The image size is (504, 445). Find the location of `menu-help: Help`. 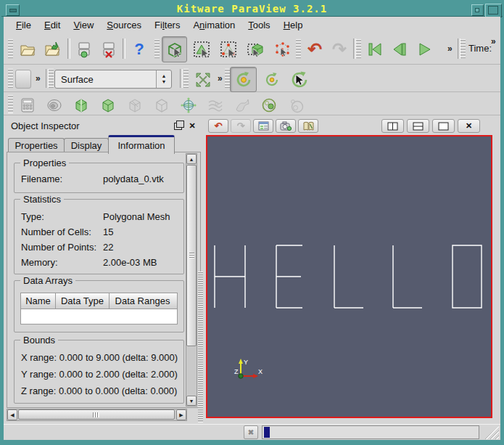

menu-help: Help is located at coordinates (293, 25).